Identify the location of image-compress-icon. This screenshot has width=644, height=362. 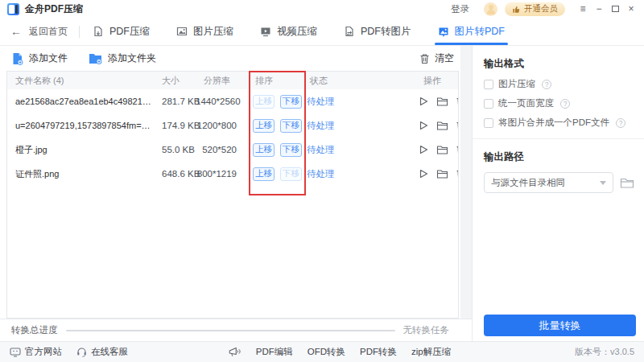
(182, 31).